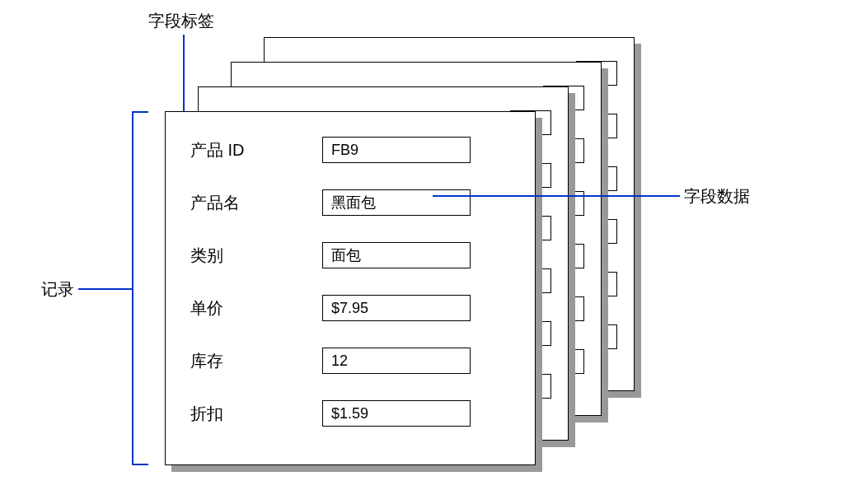  What do you see at coordinates (350, 255) in the screenshot?
I see `field-row: 类别 面包` at bounding box center [350, 255].